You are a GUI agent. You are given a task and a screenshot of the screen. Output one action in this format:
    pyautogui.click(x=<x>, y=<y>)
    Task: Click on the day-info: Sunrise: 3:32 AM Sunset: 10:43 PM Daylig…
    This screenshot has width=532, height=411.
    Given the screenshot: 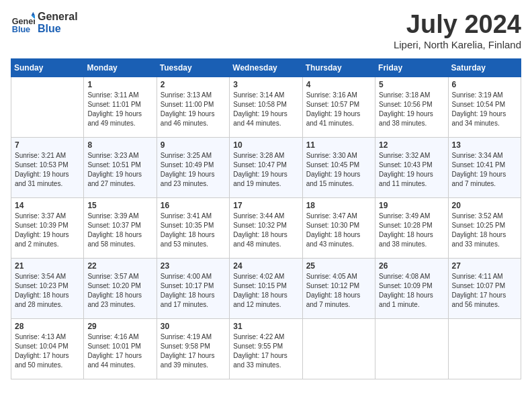 What is the action you would take?
    pyautogui.click(x=411, y=170)
    